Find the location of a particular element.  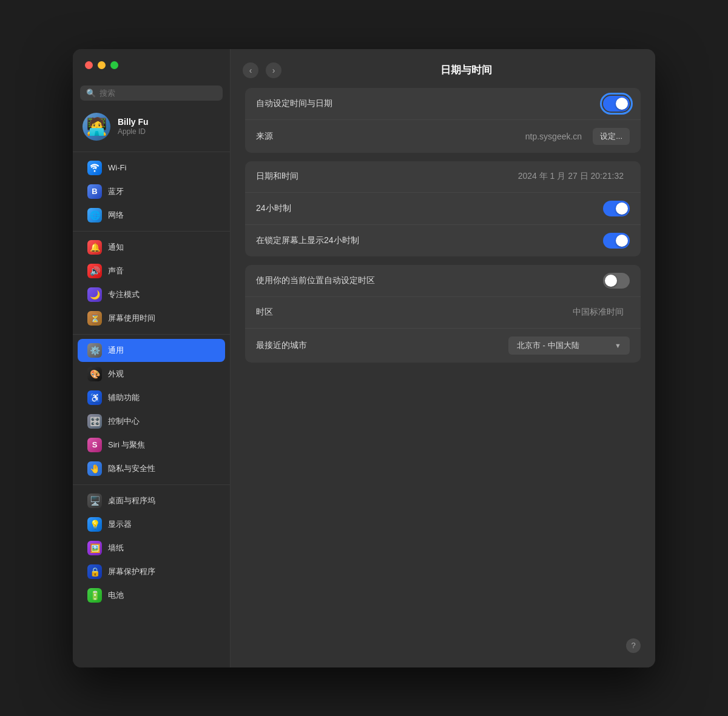

toolbar: ‹ › 日期与时间 is located at coordinates (443, 73).